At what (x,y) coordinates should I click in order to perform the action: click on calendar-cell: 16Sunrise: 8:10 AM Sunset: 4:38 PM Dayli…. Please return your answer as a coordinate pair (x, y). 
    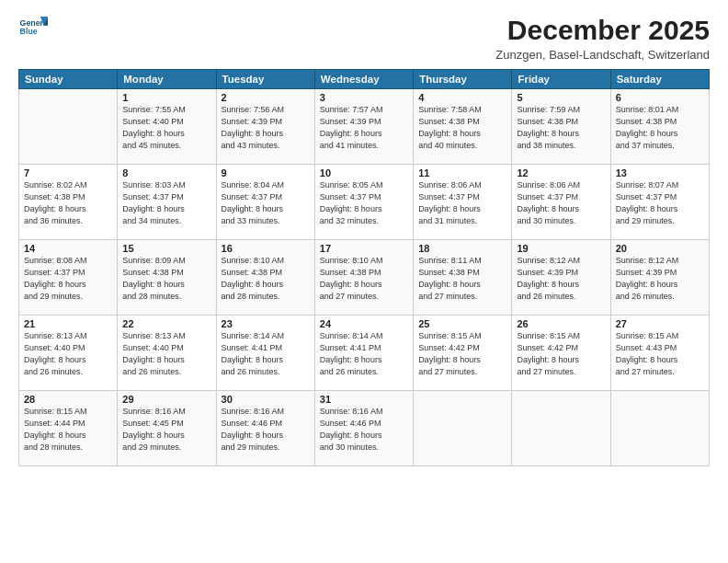
    Looking at the image, I should click on (265, 278).